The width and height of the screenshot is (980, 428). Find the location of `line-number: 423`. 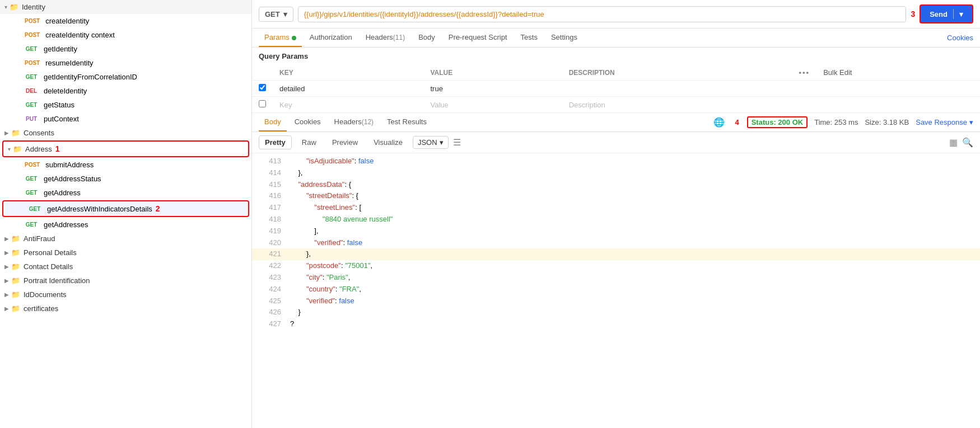

line-number: 423 is located at coordinates (270, 278).